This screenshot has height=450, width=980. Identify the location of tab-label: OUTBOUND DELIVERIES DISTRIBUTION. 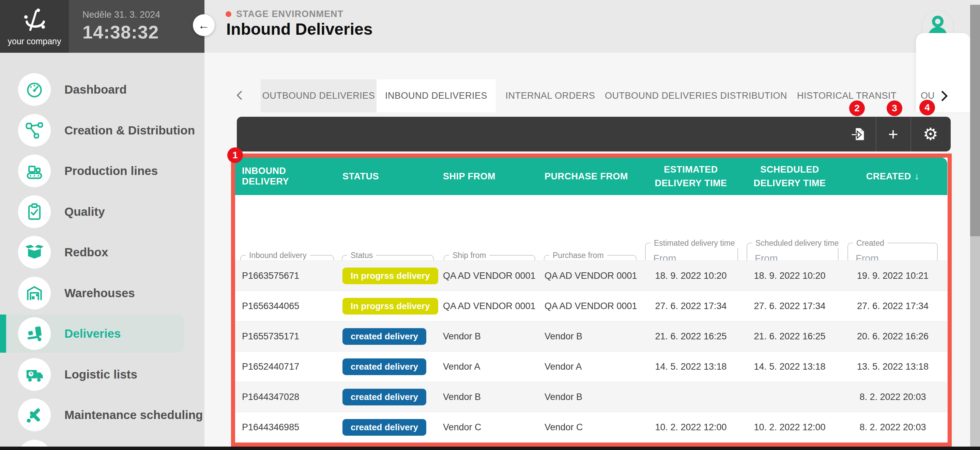
(696, 96).